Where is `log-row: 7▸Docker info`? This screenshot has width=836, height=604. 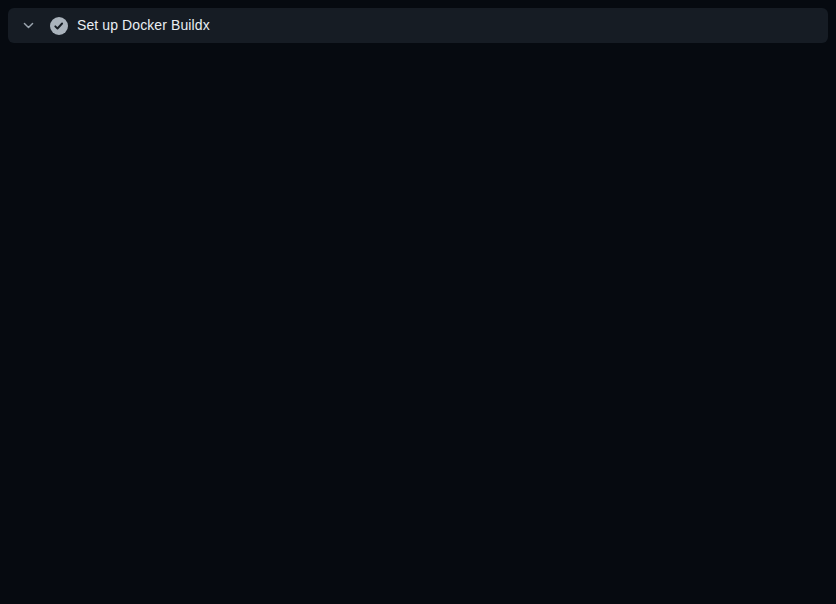 log-row: 7▸Docker info is located at coordinates (418, 85).